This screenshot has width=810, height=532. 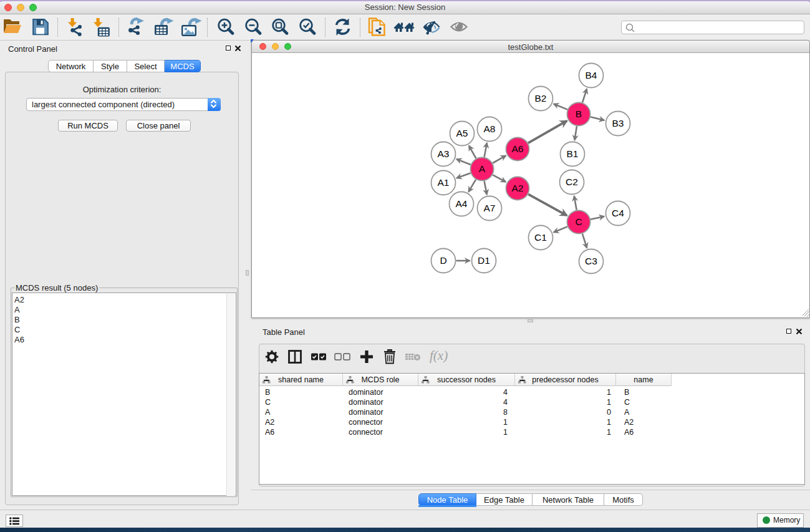 What do you see at coordinates (490, 128) in the screenshot?
I see `svg-text: A8` at bounding box center [490, 128].